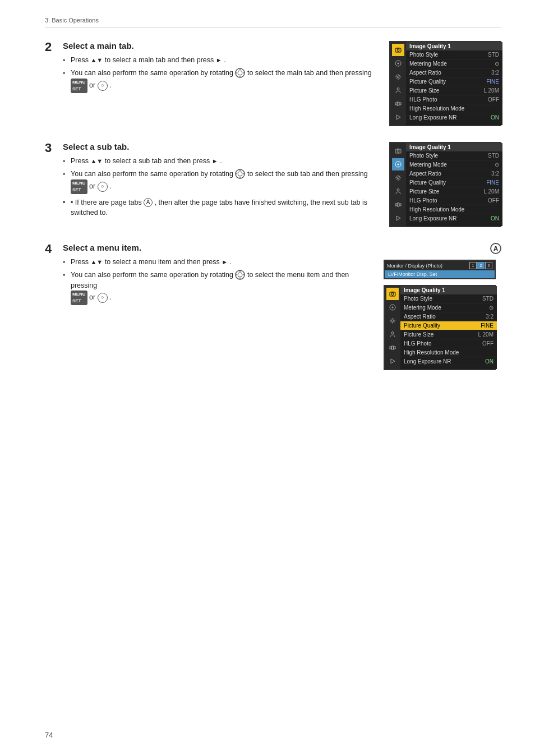  What do you see at coordinates (218, 281) in the screenshot?
I see `step-4-bullets: Press ▲▼ to select a menu item and then …` at bounding box center [218, 281].